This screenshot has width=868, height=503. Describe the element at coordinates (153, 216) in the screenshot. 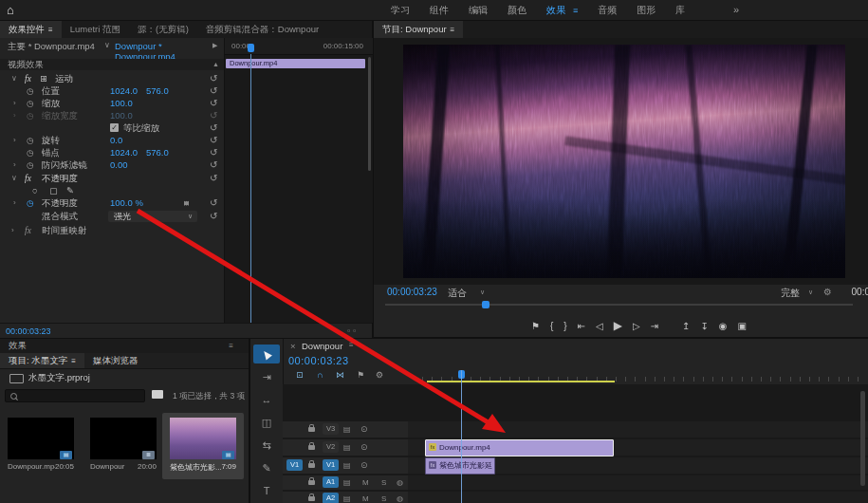

I see `blend-mode-dropdown: 强光∨` at that location.